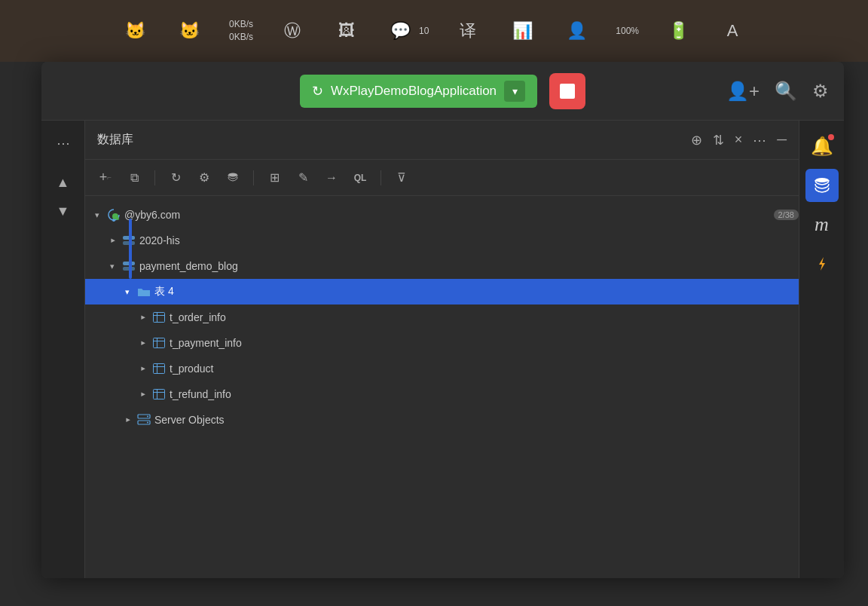 The image size is (868, 606). What do you see at coordinates (831, 137) in the screenshot?
I see `notification-dot` at bounding box center [831, 137].